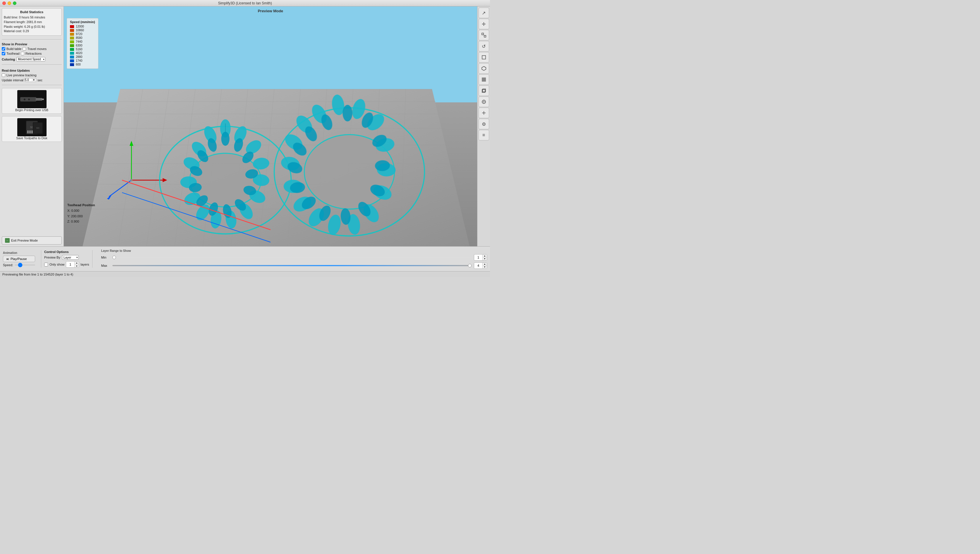  I want to click on axes-button, so click(484, 113).